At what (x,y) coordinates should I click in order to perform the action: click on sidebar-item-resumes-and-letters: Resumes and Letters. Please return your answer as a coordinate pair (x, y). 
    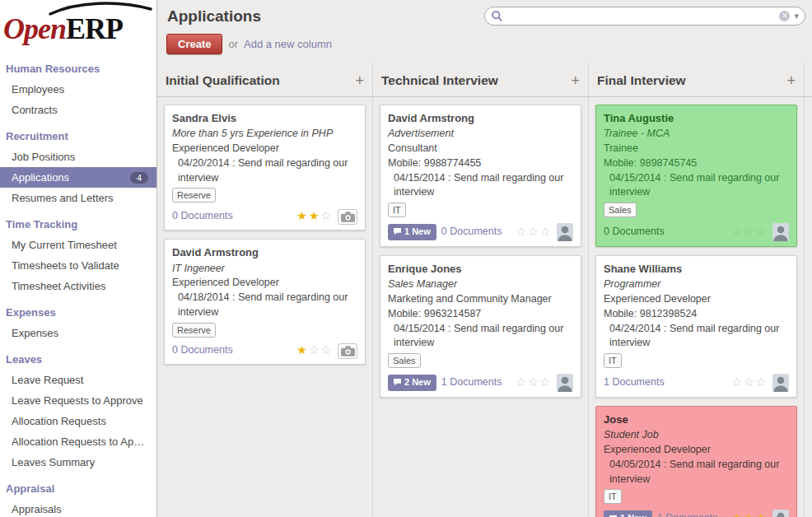
    Looking at the image, I should click on (78, 198).